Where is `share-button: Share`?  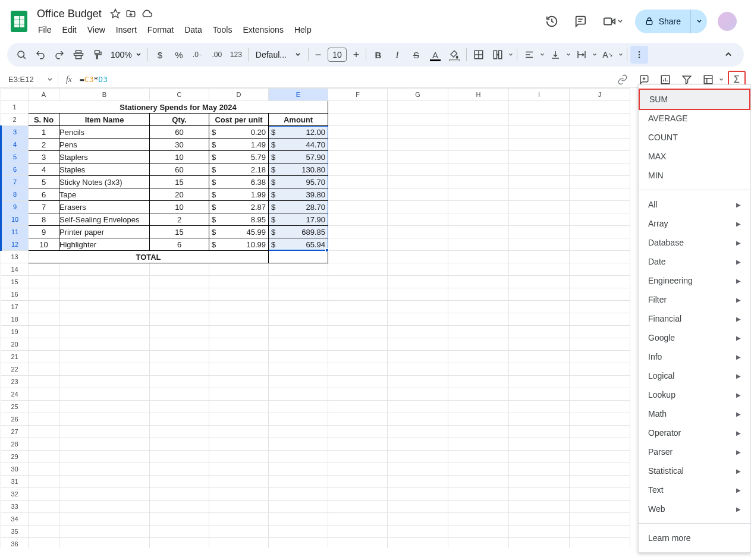
share-button: Share is located at coordinates (671, 21).